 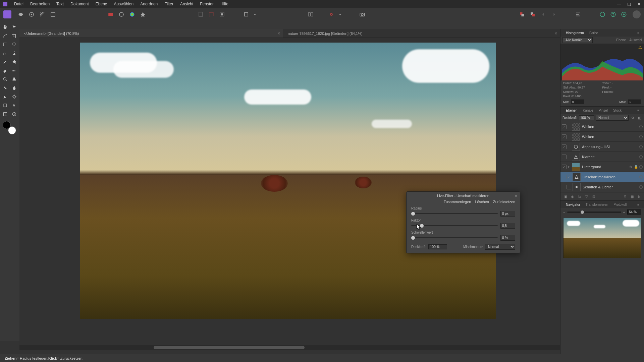 I want to click on group-icon: ⧉, so click(x=625, y=196).